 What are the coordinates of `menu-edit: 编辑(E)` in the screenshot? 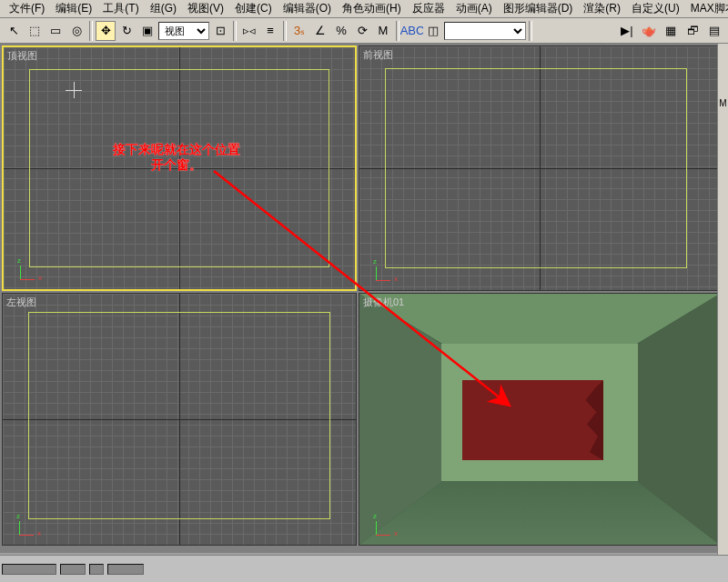 It's located at (74, 9).